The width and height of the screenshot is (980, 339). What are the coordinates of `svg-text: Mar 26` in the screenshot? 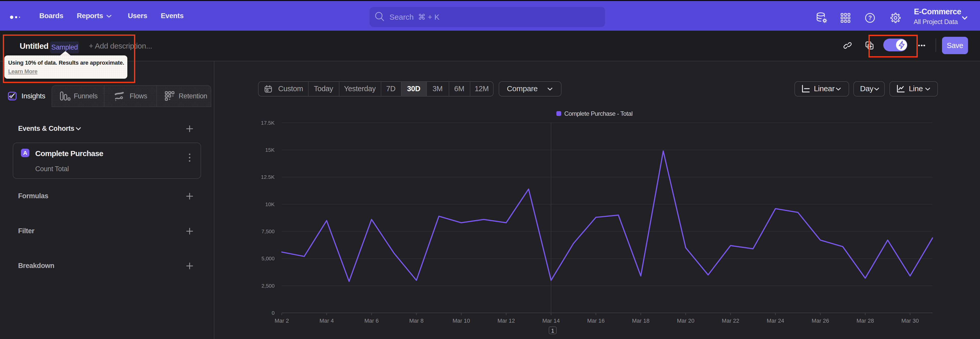 It's located at (820, 321).